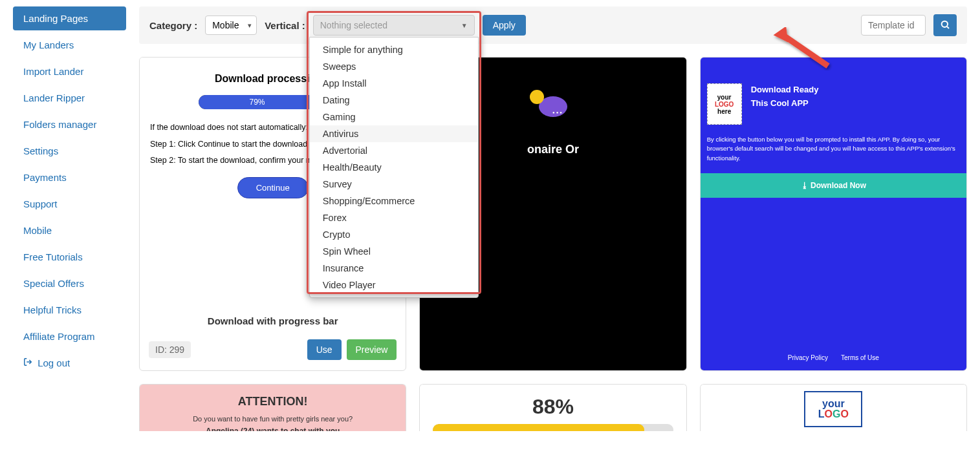 The image size is (980, 466). What do you see at coordinates (553, 107) in the screenshot?
I see `preview-graphic-icon: ●●●` at bounding box center [553, 107].